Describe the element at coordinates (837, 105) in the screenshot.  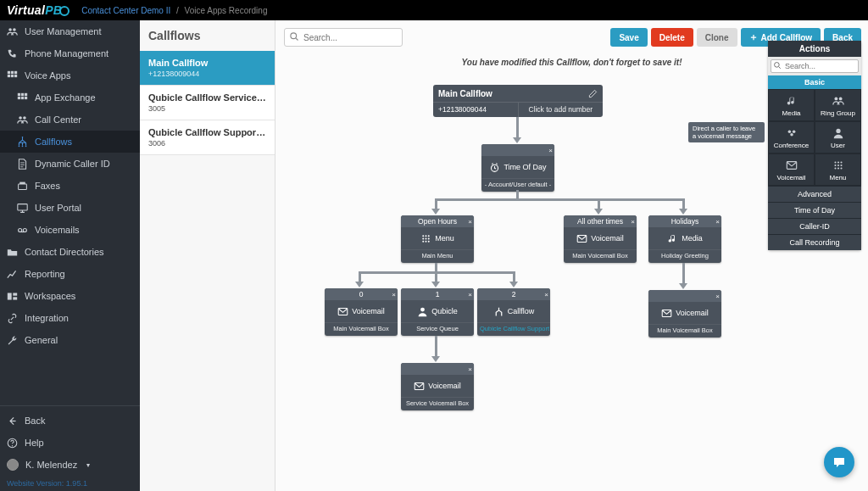
I see `action-ring-group: Ring Group` at that location.